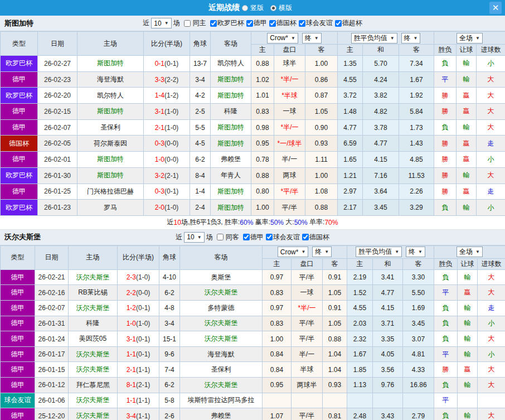 This screenshot has width=505, height=420. I want to click on avg-odds-home: 4.55, so click(350, 79).